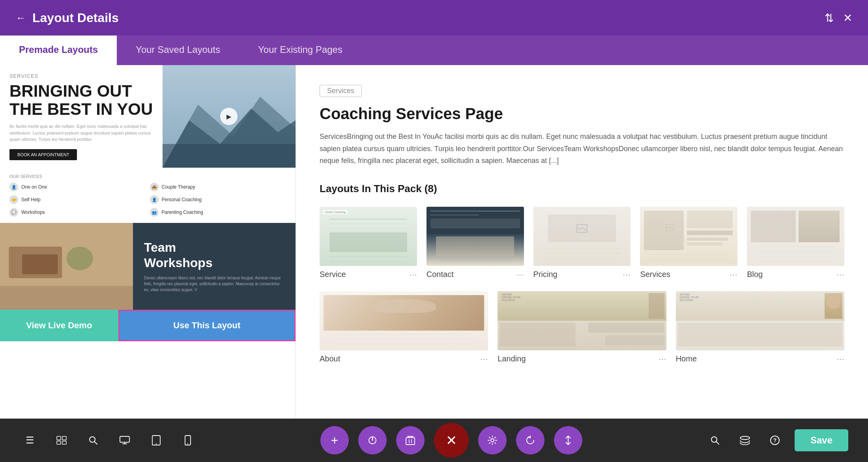 This screenshot has width=868, height=462. I want to click on window-title: Layout Details, so click(76, 18).